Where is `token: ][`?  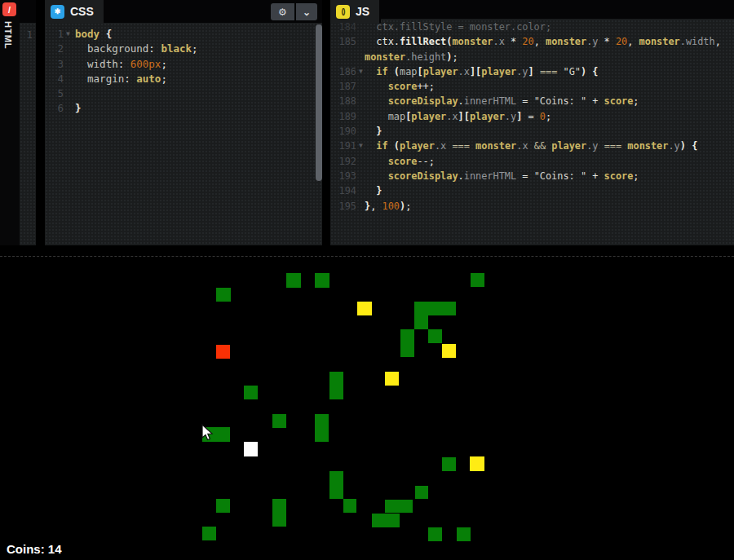
token: ][ is located at coordinates (475, 72).